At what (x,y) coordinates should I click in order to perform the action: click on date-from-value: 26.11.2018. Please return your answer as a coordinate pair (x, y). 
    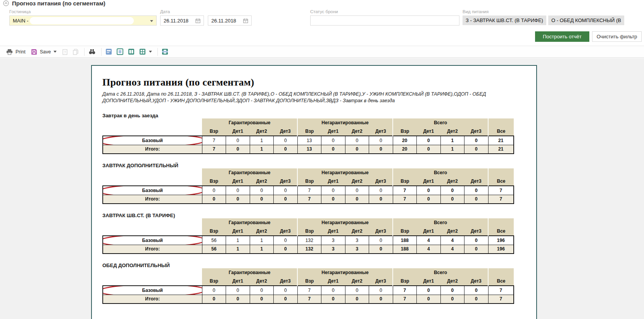
    Looking at the image, I should click on (176, 21).